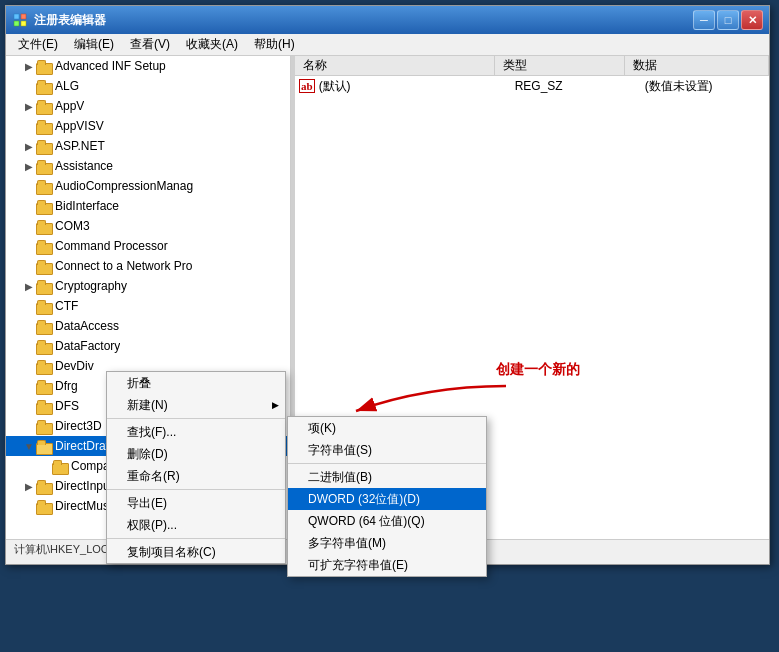 This screenshot has height=652, width=779. I want to click on context-menu: 折叠新建(N)项(K)字符串值(S)二进制值(B)DWORD (32位值)(D)…, so click(196, 468).